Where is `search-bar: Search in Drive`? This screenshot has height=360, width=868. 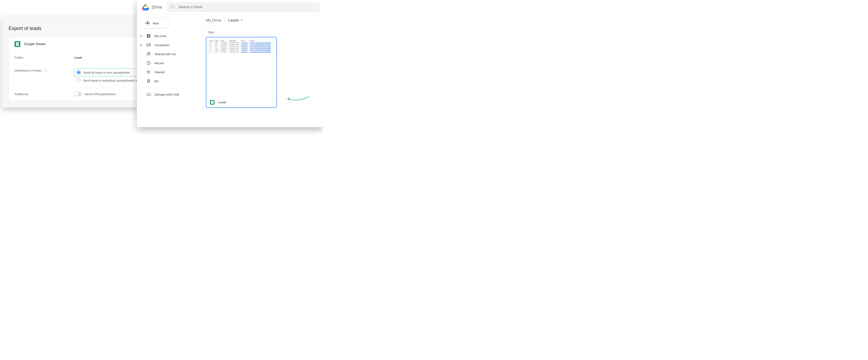
search-bar: Search in Drive is located at coordinates (243, 7).